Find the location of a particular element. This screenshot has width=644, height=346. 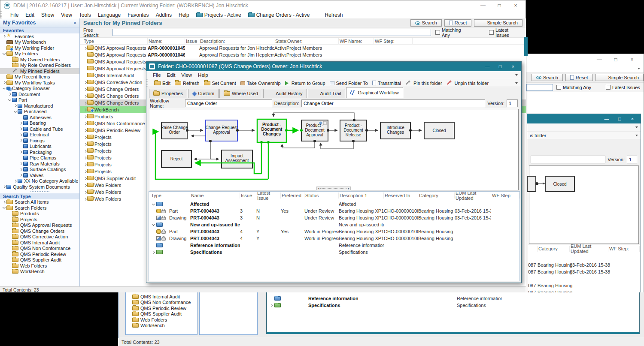

tree-item: Valves is located at coordinates (39, 175).